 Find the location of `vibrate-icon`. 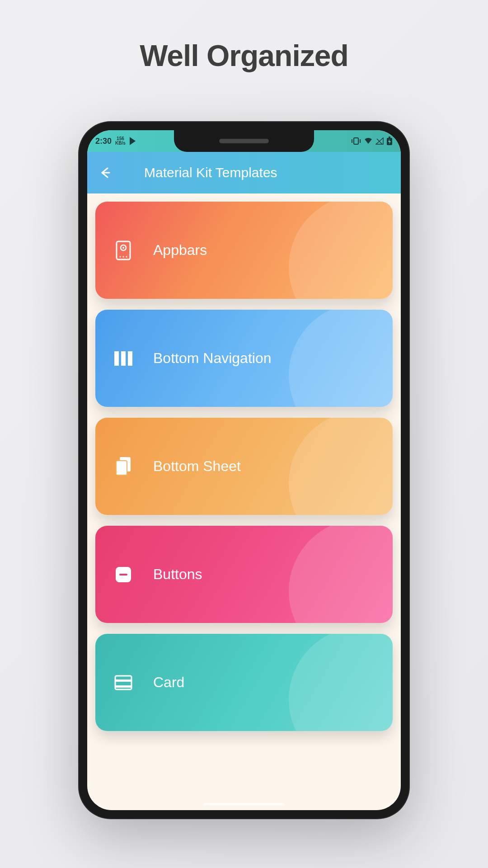

vibrate-icon is located at coordinates (356, 141).